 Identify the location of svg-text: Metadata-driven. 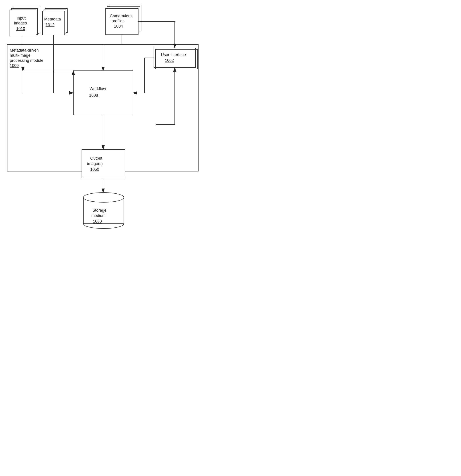
(24, 50).